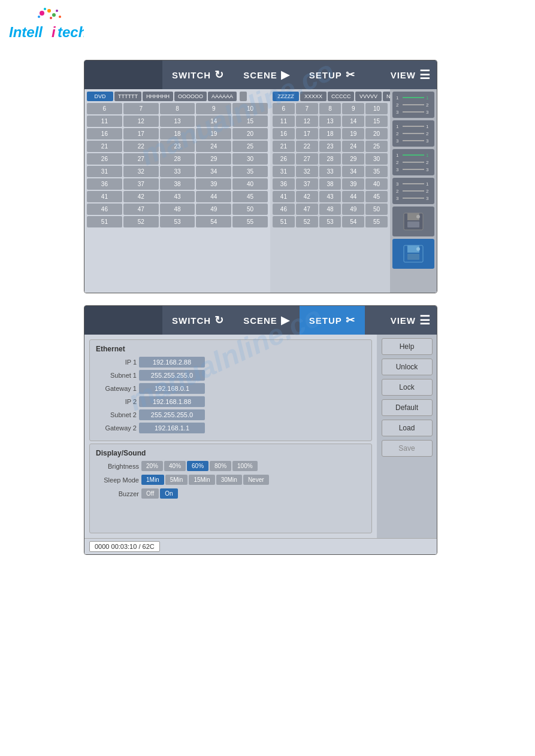 This screenshot has width=535, height=756. Describe the element at coordinates (141, 210) in the screenshot. I see `ch-btn-left-47: 47` at that location.